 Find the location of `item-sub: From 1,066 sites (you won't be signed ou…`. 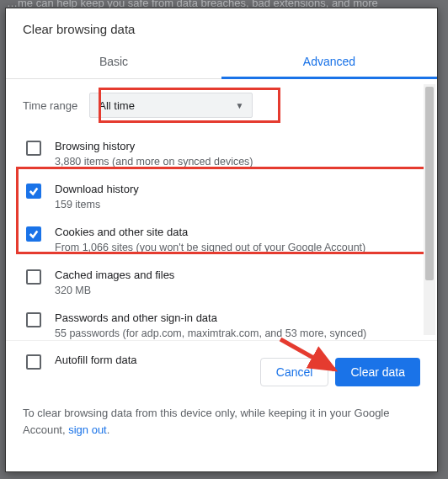

item-sub: From 1,066 sites (you won't be signed ou… is located at coordinates (211, 247).